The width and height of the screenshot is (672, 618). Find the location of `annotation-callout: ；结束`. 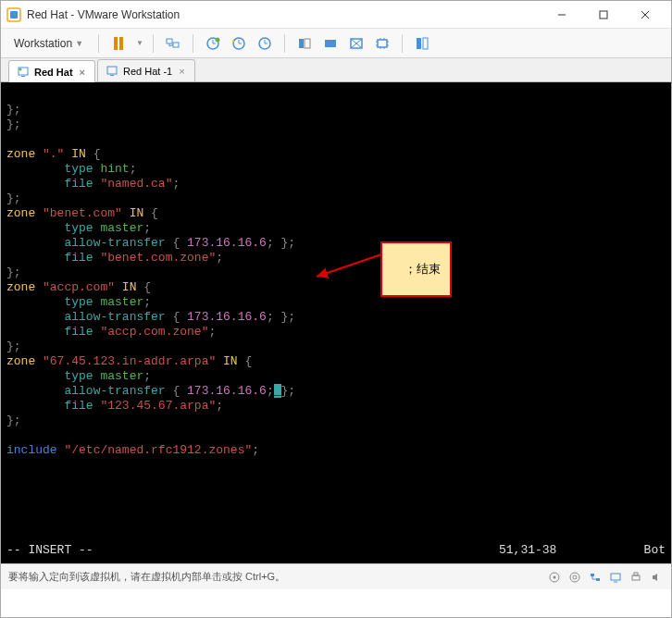

annotation-callout: ；结束 is located at coordinates (417, 269).